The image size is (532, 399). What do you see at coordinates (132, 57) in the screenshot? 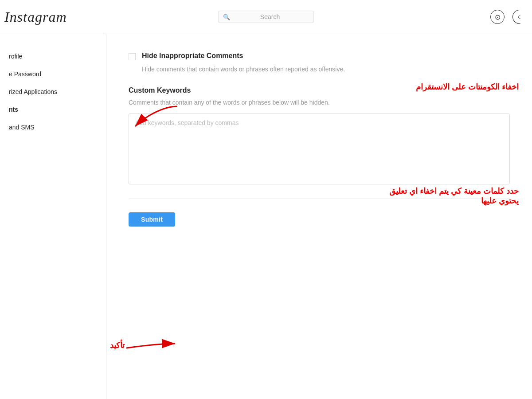
I see `hide-comments-checkbox` at bounding box center [132, 57].